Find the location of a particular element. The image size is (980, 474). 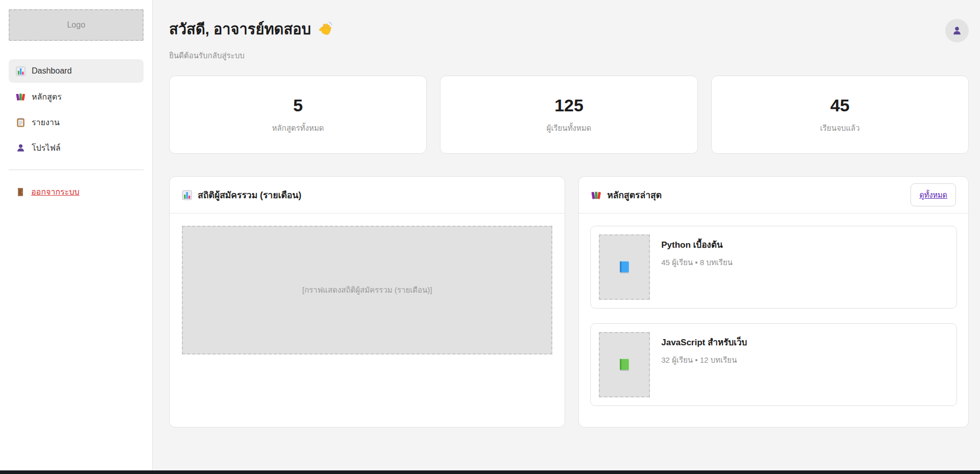

course-title: Python เบื้องต้น is located at coordinates (697, 244).